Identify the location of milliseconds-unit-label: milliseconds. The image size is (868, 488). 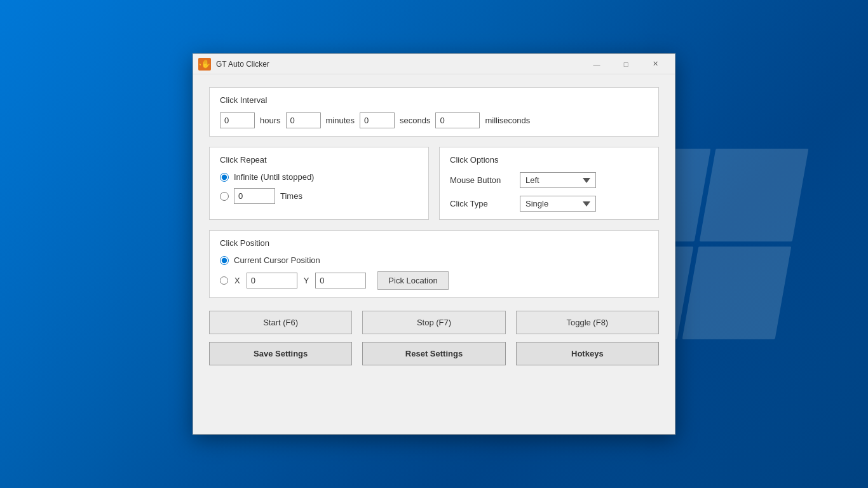
(507, 121).